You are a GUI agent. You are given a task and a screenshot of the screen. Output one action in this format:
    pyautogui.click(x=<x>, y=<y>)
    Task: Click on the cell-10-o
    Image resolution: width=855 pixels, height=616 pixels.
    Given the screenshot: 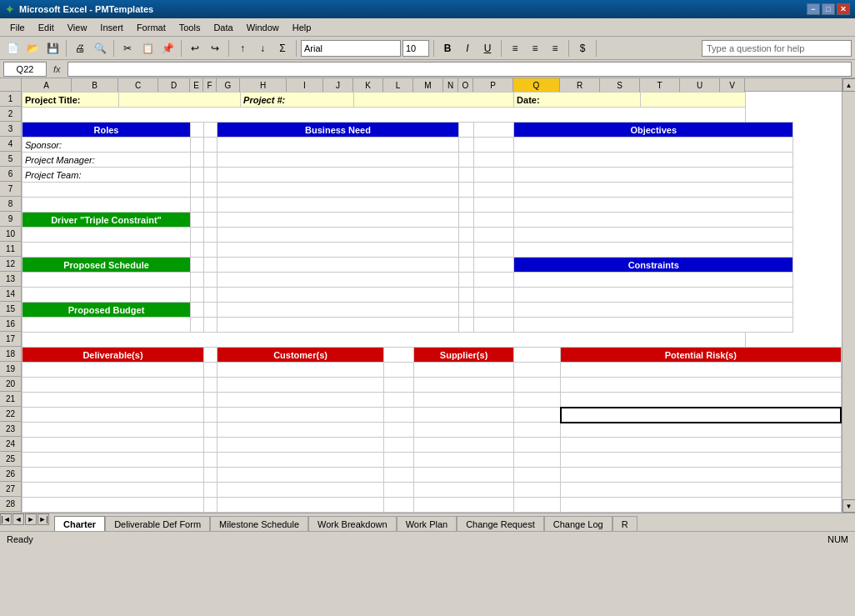 What is the action you would take?
    pyautogui.click(x=494, y=235)
    